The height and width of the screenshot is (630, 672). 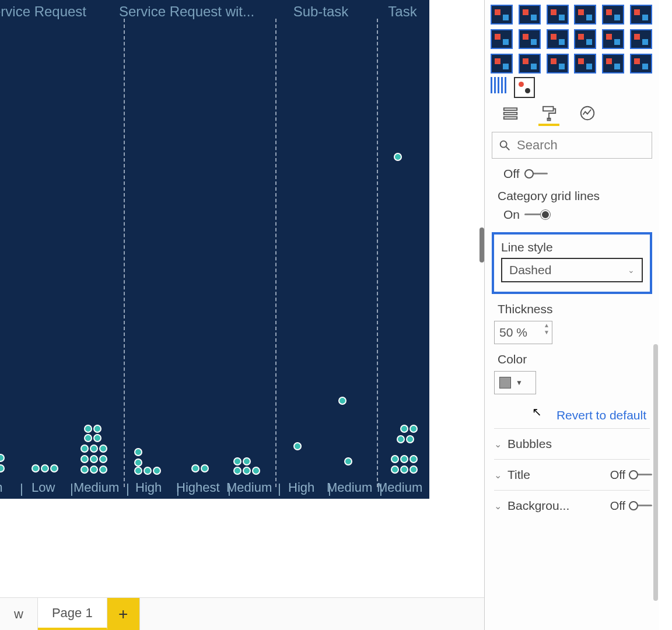 What do you see at coordinates (505, 383) in the screenshot?
I see `color-swatch` at bounding box center [505, 383].